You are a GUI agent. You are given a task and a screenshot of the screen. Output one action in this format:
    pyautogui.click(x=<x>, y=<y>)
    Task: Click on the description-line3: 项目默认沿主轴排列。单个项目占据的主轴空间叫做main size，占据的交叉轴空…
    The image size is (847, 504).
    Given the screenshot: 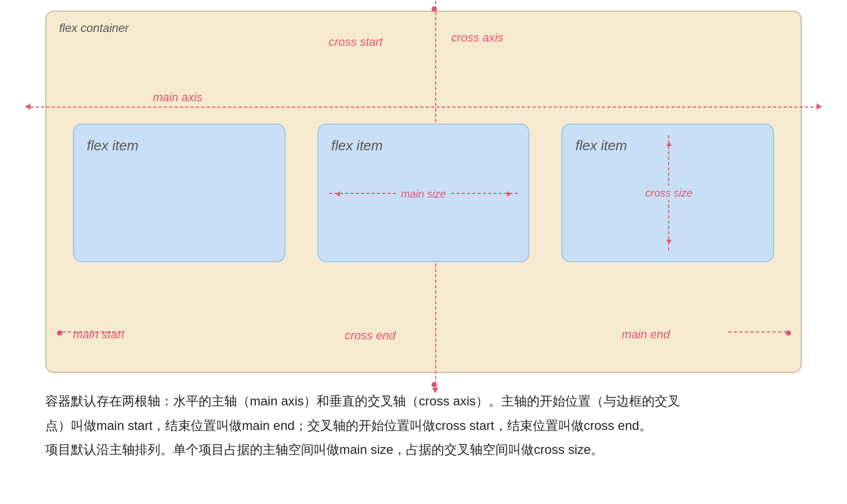 What is the action you would take?
    pyautogui.click(x=424, y=450)
    